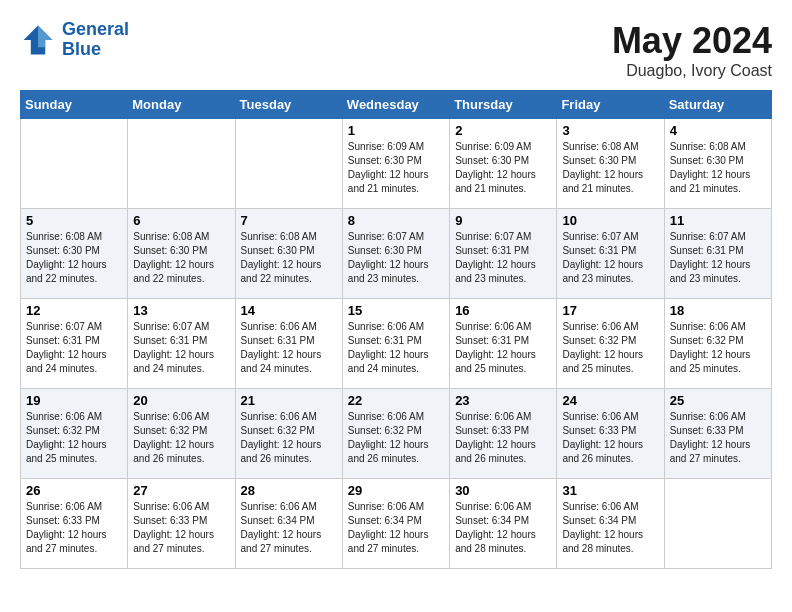  What do you see at coordinates (610, 254) in the screenshot?
I see `calendar-cell: 10Sunrise: 6:07 AM Sunset: 6:31 PM Dayli…` at bounding box center [610, 254].